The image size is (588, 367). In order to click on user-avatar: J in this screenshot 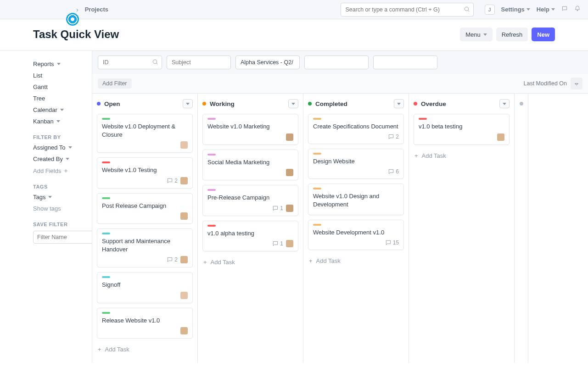, I will do `click(490, 10)`.